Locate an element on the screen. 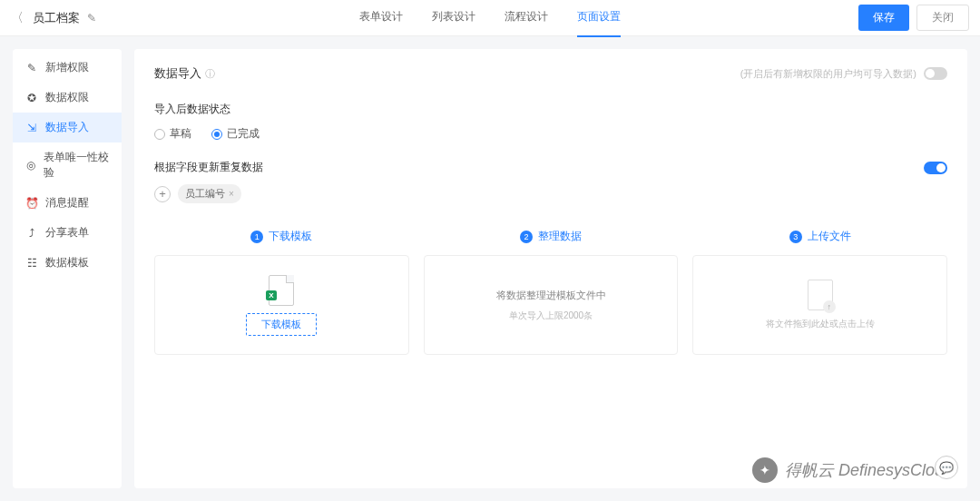  template-icon: ☷ is located at coordinates (32, 263).